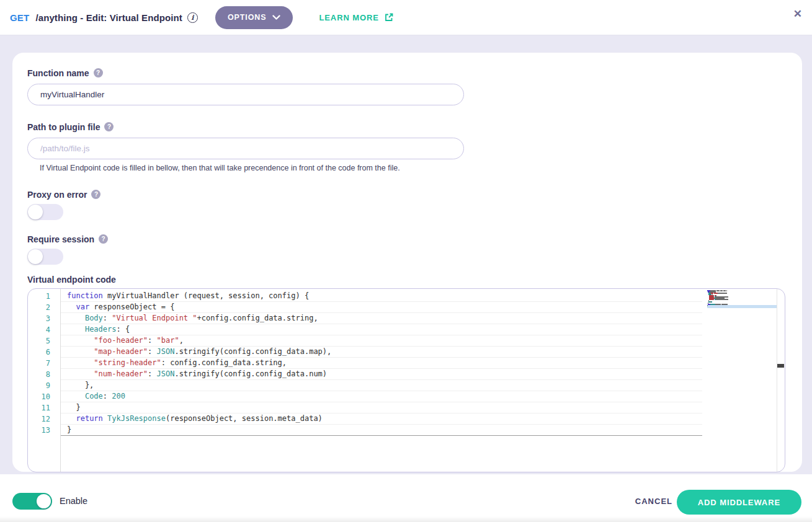 The width and height of the screenshot is (812, 522). Describe the element at coordinates (381, 341) in the screenshot. I see `code-line: "foo-header": "bar",` at that location.